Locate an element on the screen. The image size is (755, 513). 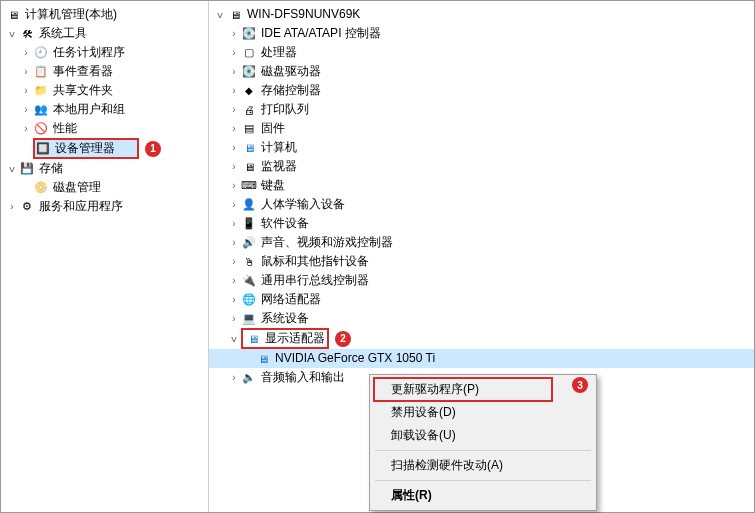
device-keyboard: ›键盘 is located at coordinates (482, 186).